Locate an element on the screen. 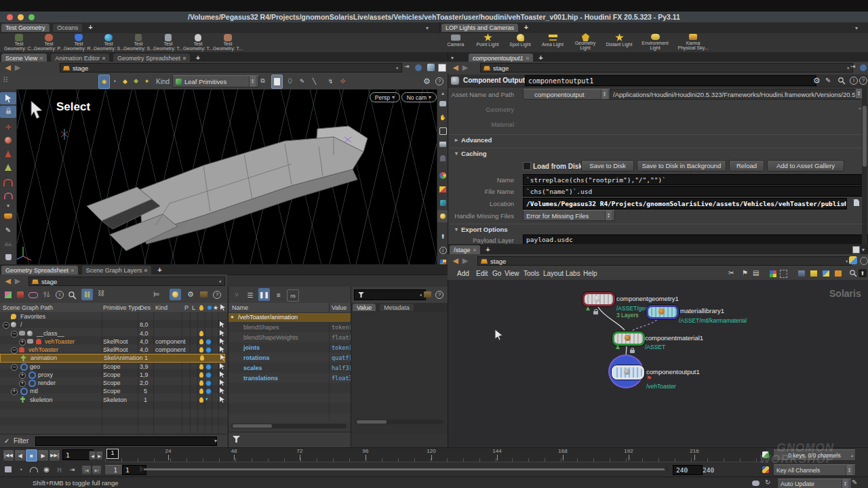  audio-icon: ◔ is located at coordinates (20, 469).